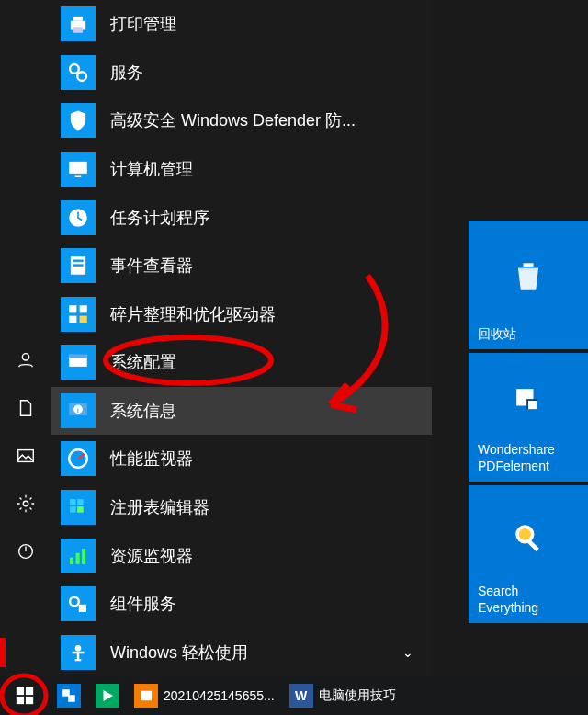 Image resolution: width=588 pixels, height=715 pixels. I want to click on video-icon, so click(107, 696).